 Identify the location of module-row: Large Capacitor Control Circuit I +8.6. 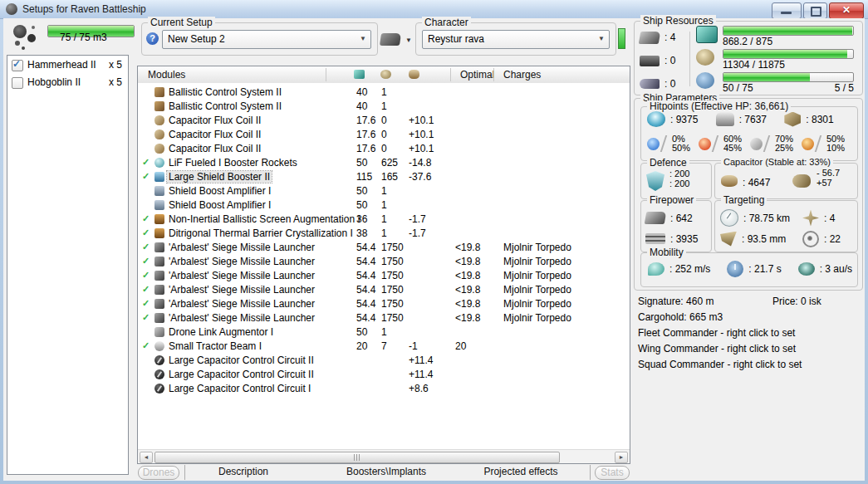
(384, 389).